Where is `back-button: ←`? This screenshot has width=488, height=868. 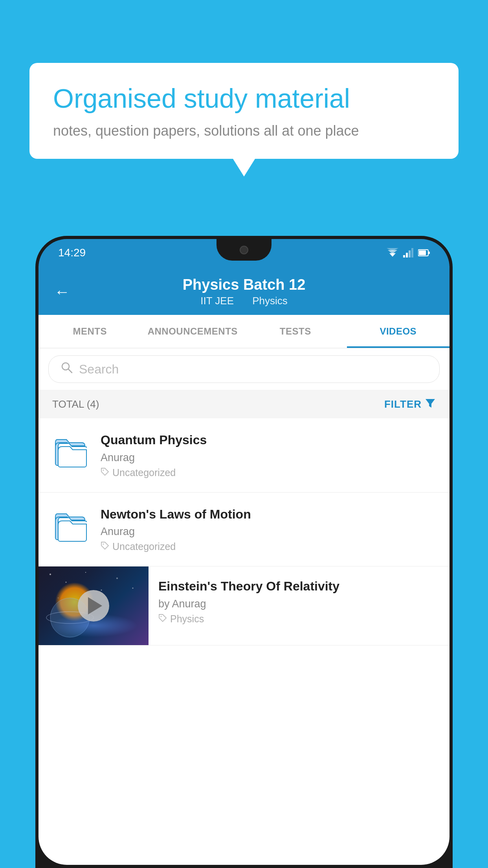
back-button: ← is located at coordinates (62, 292).